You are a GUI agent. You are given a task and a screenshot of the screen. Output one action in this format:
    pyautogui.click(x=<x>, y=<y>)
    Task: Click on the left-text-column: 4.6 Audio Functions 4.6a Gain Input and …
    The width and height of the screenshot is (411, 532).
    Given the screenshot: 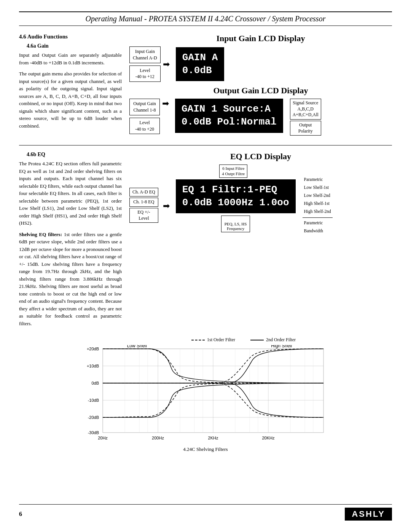 What is the action you would take?
    pyautogui.click(x=74, y=86)
    